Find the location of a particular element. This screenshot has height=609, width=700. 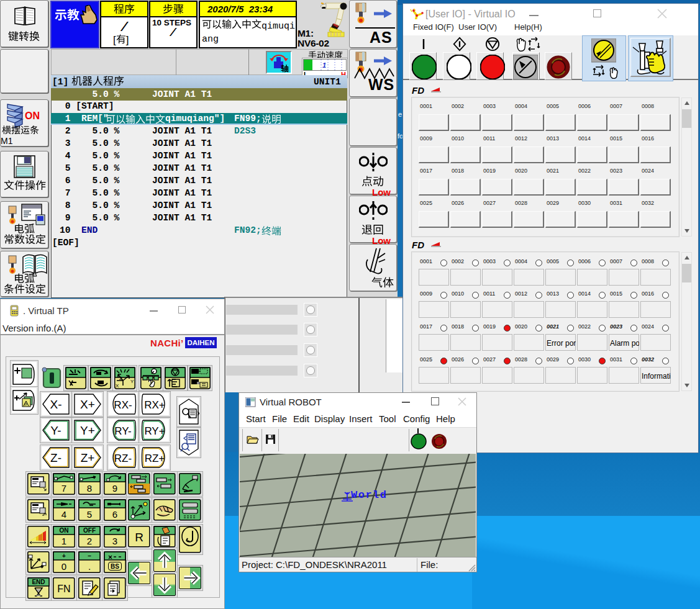

svg-text: 5 is located at coordinates (89, 514).